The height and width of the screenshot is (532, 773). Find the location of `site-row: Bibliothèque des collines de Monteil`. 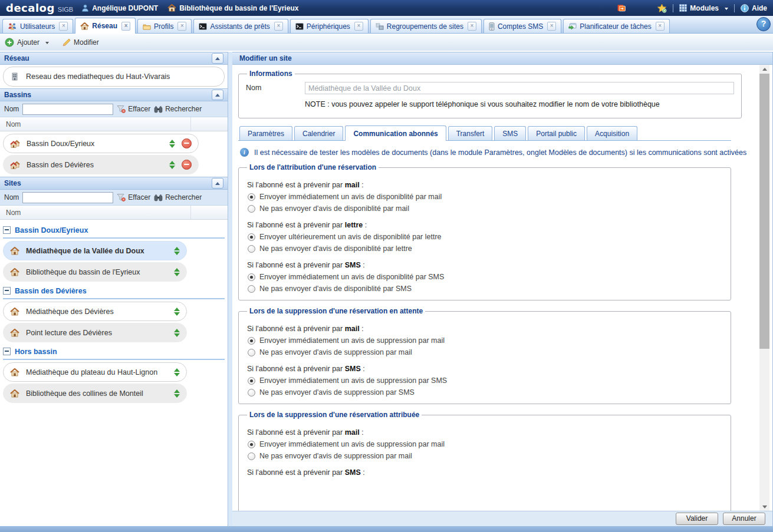

site-row: Bibliothèque des collines de Monteil is located at coordinates (95, 394).